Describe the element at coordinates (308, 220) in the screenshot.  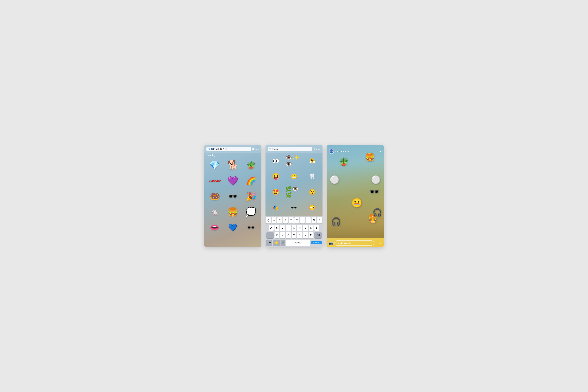
I see `key-i: I` at that location.